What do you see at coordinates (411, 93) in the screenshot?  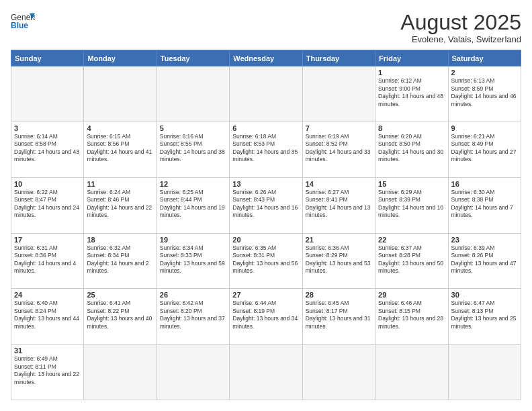 I see `day-info: Sunrise: 6:12 AMSunset: 9:00 PMDaylight:…` at bounding box center [411, 93].